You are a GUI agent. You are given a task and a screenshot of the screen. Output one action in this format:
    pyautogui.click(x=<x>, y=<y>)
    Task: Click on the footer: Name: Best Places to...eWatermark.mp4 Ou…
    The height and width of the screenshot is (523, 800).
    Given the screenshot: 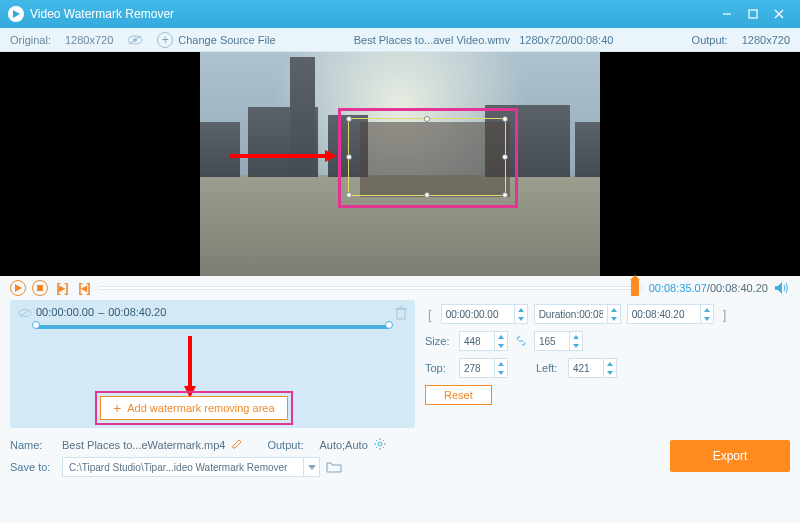 What is the action you would take?
    pyautogui.click(x=400, y=453)
    